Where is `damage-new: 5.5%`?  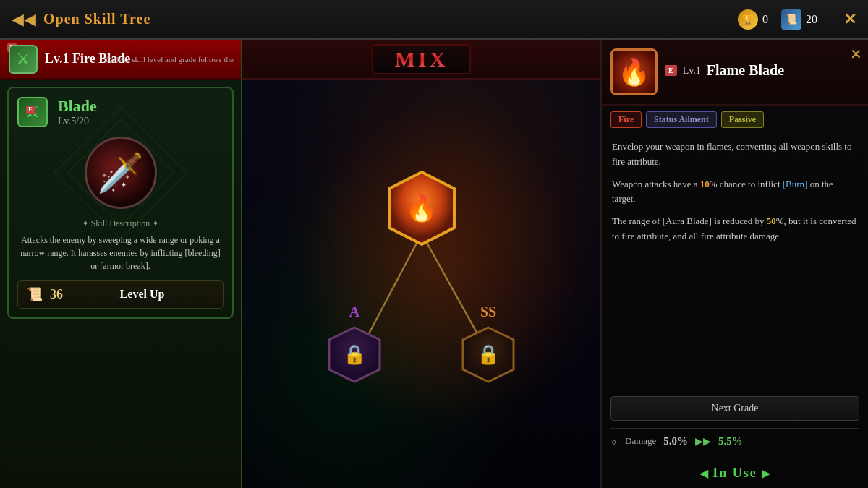 damage-new: 5.5% is located at coordinates (731, 441).